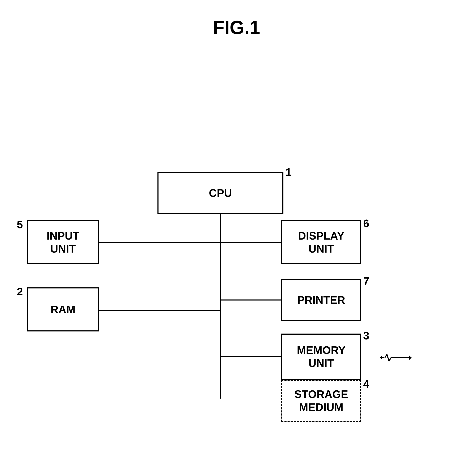 Image resolution: width=473 pixels, height=476 pixels. What do you see at coordinates (366, 384) in the screenshot?
I see `storage-medium-number: 4` at bounding box center [366, 384].